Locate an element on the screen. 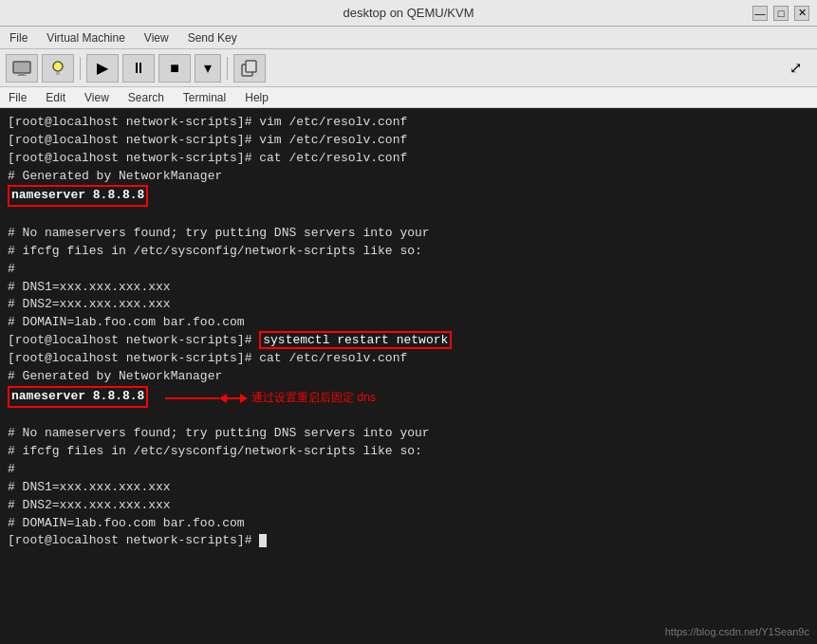 This screenshot has width=817, height=644. terminal-line-16: nameserver 8.8.8.8 通过设置重启后固定 dns is located at coordinates (408, 396).